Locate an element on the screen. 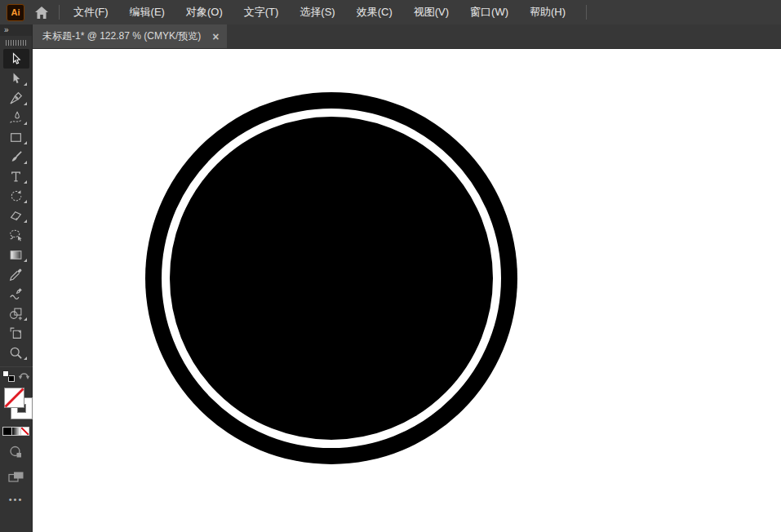 Image resolution: width=781 pixels, height=532 pixels. tool-list is located at coordinates (16, 206).